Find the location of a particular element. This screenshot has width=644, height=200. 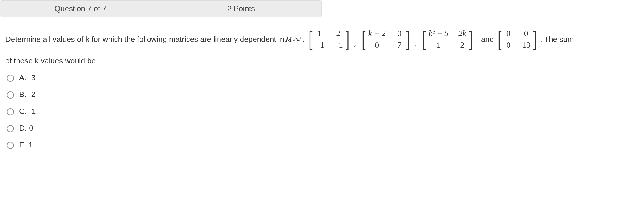

option-b: B. -2 is located at coordinates (322, 94).